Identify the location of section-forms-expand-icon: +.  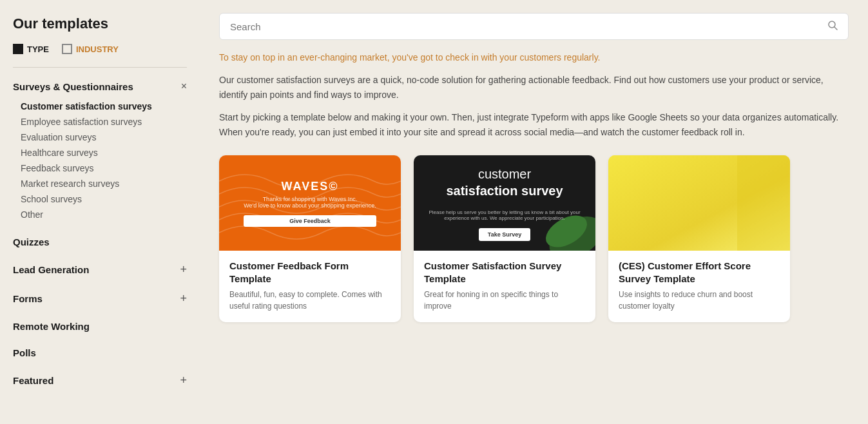
(183, 299).